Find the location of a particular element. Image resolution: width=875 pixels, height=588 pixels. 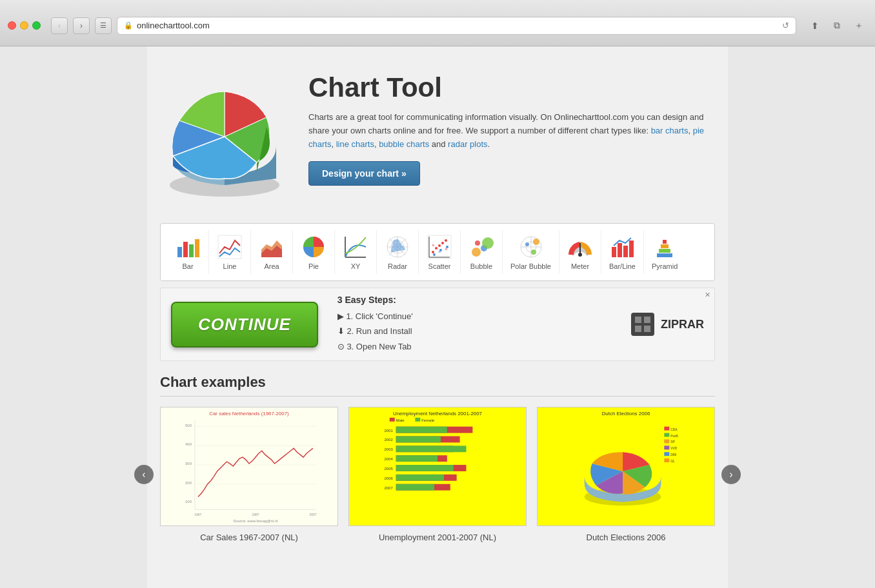

ad-step-2: ⬇ 2. Run and Install is located at coordinates (478, 331).